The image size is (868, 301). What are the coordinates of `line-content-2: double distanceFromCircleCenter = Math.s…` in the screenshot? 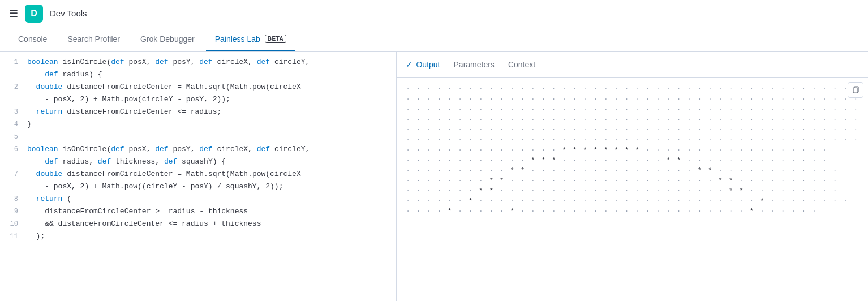 It's located at (212, 88).